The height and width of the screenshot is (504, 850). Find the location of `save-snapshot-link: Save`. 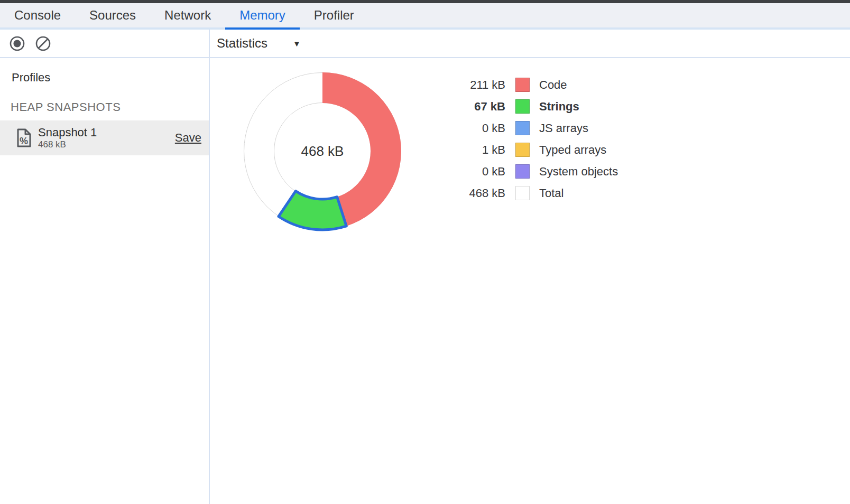

save-snapshot-link: Save is located at coordinates (188, 138).